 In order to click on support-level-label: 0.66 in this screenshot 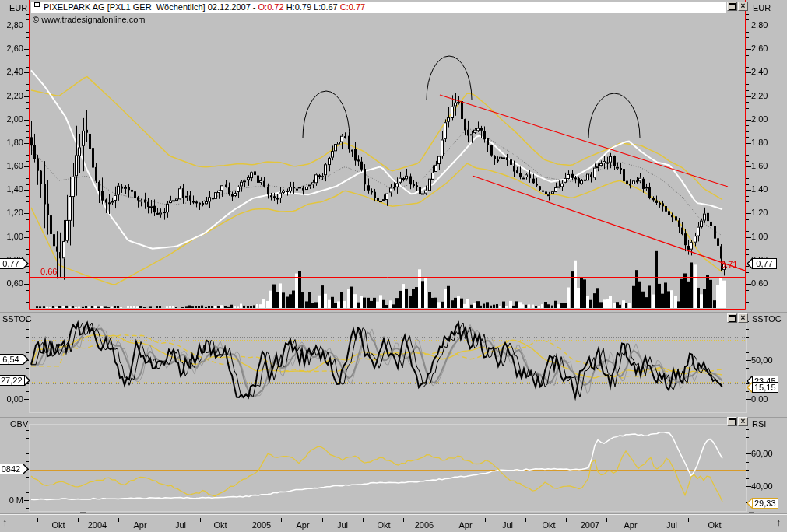, I will do `click(48, 272)`.